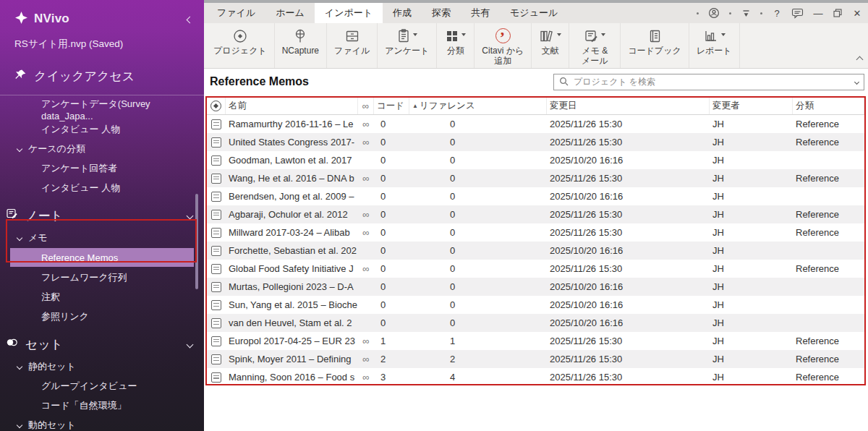 This screenshot has width=868, height=431. I want to click on ribbon-report-button: レポート, so click(715, 46).